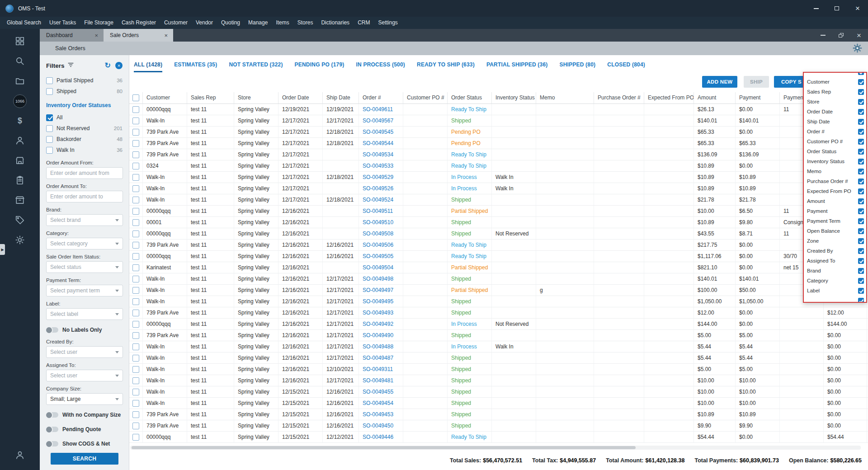 The width and height of the screenshot is (868, 470). Describe the element at coordinates (20, 201) in the screenshot. I see `sidebar-item-inventory` at that location.